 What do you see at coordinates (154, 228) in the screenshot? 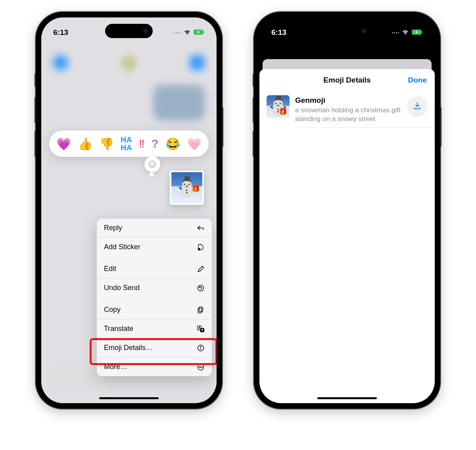
I see `menu-reply: Reply` at bounding box center [154, 228].